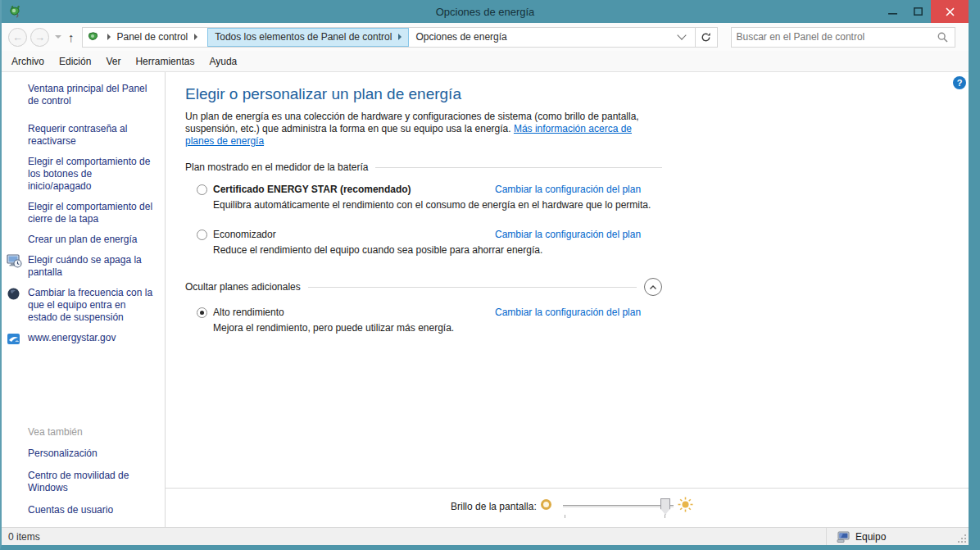  What do you see at coordinates (424, 287) in the screenshot?
I see `additional-plans-section-header: Ocultar planes adicionales` at bounding box center [424, 287].